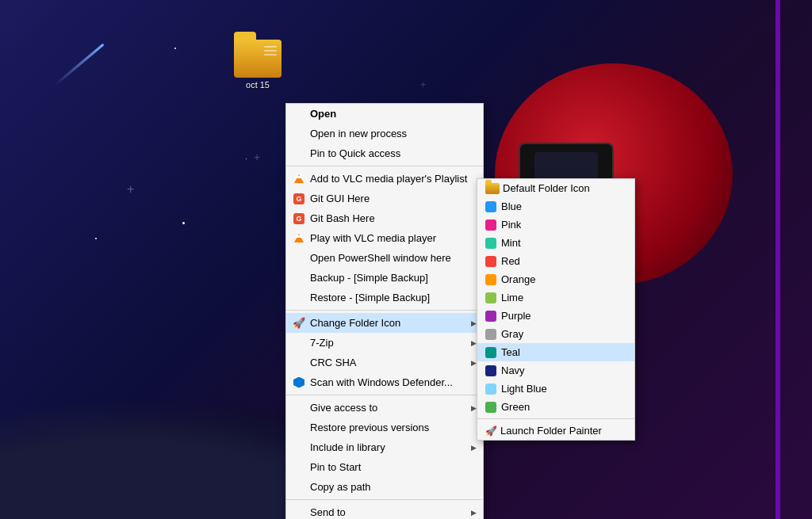  What do you see at coordinates (556, 261) in the screenshot?
I see `submenu-item-red: Red` at bounding box center [556, 261].